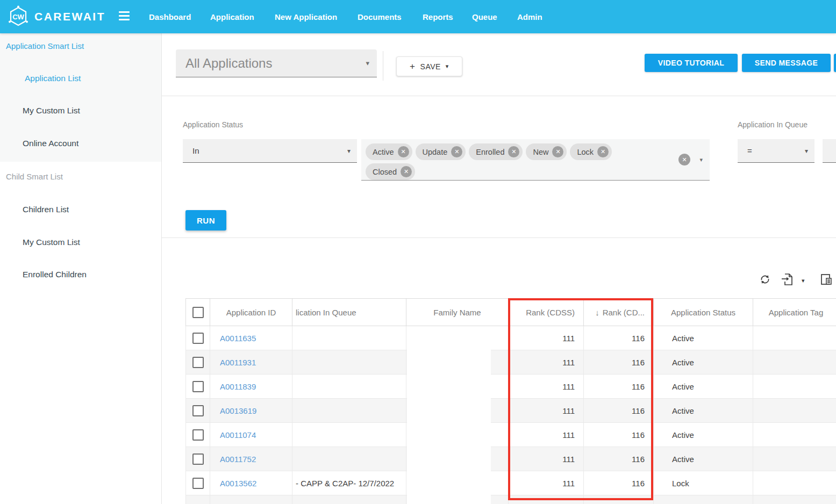 Image resolution: width=836 pixels, height=504 pixels. What do you see at coordinates (546, 152) in the screenshot?
I see `status-chip-new: New ✕` at bounding box center [546, 152].